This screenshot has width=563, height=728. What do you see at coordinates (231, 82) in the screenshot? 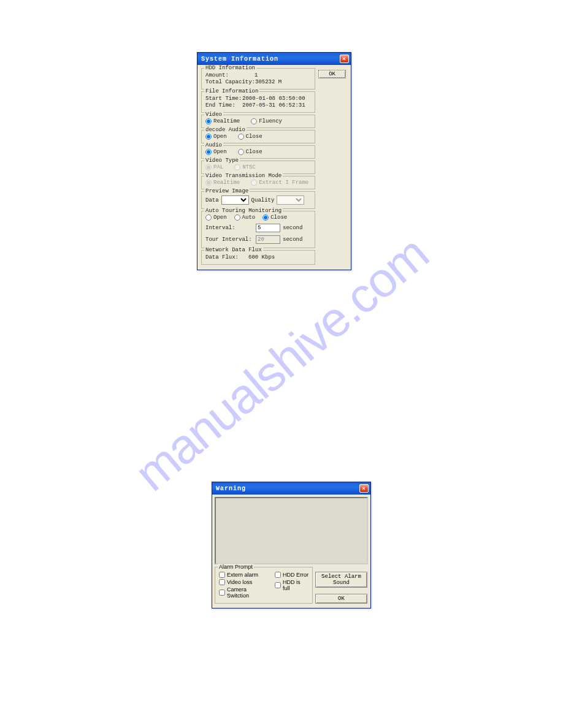
I see `capacity-label: Total Capacity:` at bounding box center [231, 82].